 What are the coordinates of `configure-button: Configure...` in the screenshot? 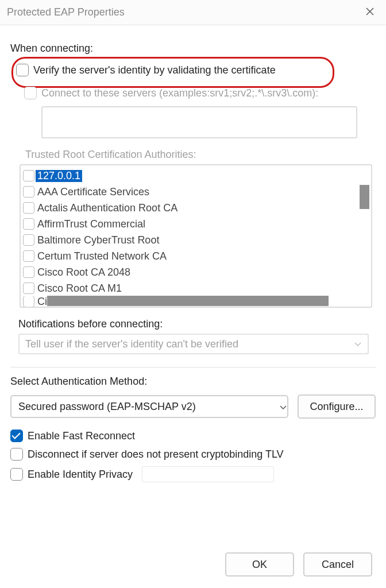 It's located at (337, 407).